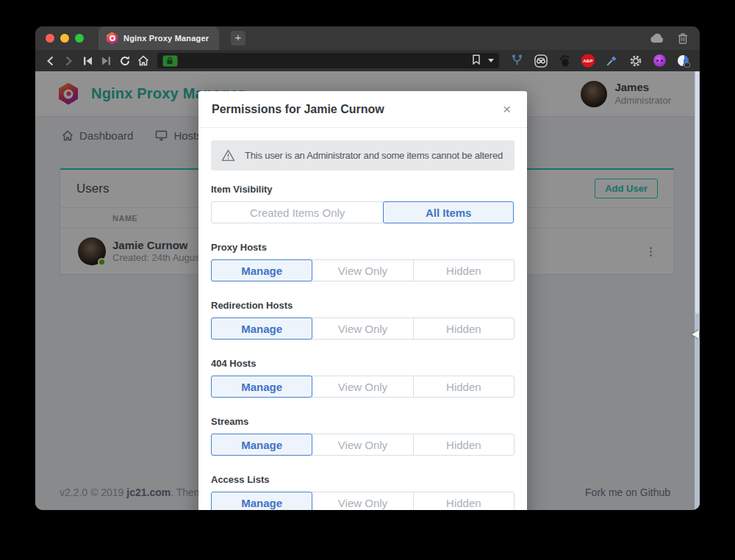 This screenshot has height=560, width=735. I want to click on bookmark-dropdown-caret-icon, so click(491, 60).